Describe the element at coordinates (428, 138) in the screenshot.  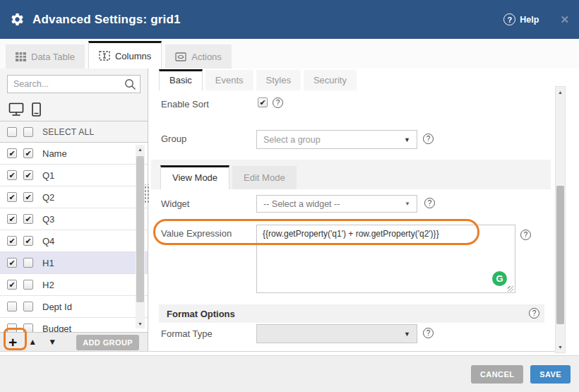
I see `group-help-icon: ?` at that location.